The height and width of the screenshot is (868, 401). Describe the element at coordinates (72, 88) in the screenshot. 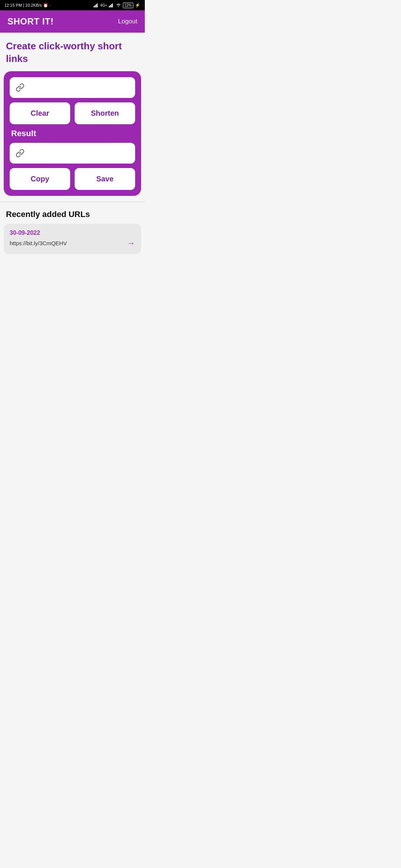

I see `url-input-box` at that location.